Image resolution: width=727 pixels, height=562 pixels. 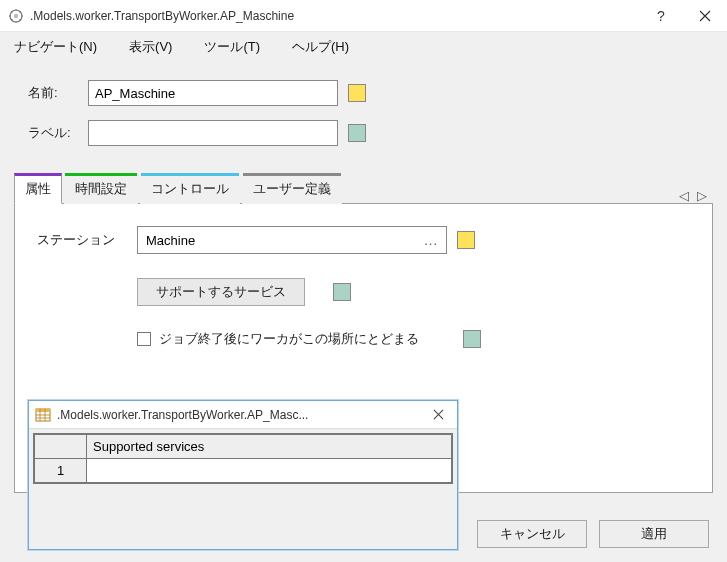 What do you see at coordinates (270, 447) in the screenshot?
I see `grid-col-services: Supported services` at bounding box center [270, 447].